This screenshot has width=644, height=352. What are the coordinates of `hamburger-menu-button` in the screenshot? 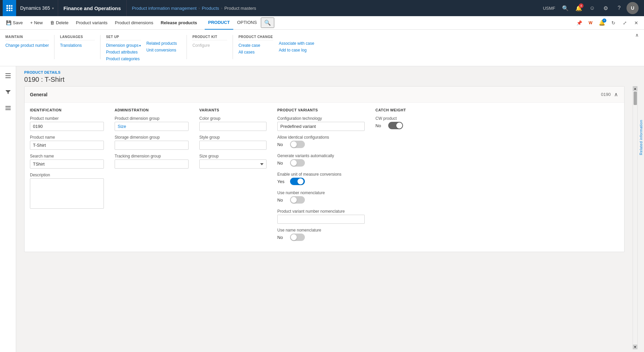 It's located at (8, 76).